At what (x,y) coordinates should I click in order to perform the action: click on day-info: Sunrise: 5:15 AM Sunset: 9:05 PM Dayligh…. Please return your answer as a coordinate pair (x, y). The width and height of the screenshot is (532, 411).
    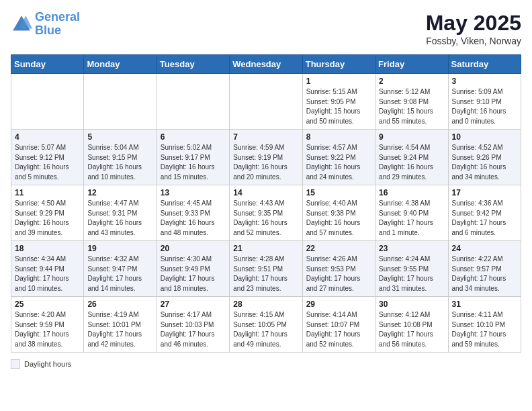
    Looking at the image, I should click on (339, 107).